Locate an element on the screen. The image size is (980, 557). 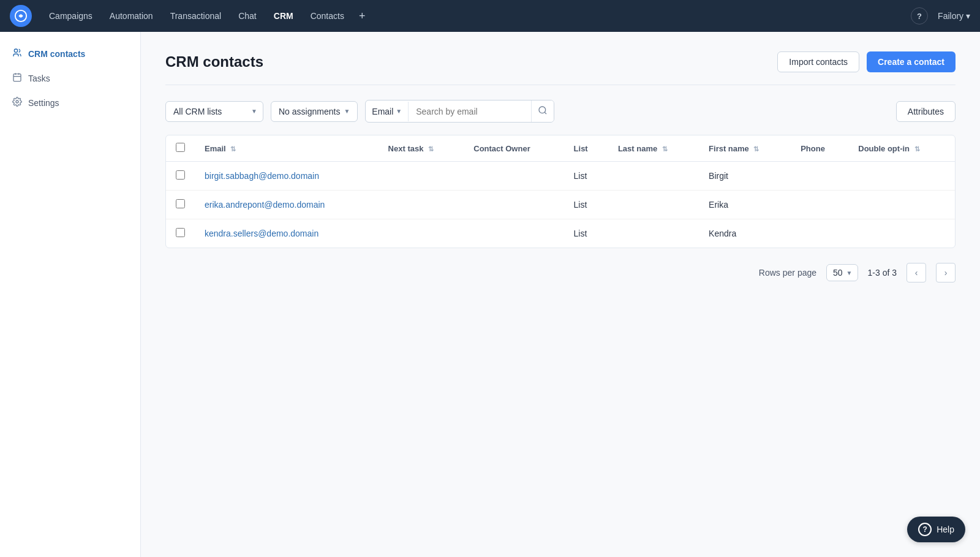
row-email: erika.andrepont@demo.domain is located at coordinates (287, 205).